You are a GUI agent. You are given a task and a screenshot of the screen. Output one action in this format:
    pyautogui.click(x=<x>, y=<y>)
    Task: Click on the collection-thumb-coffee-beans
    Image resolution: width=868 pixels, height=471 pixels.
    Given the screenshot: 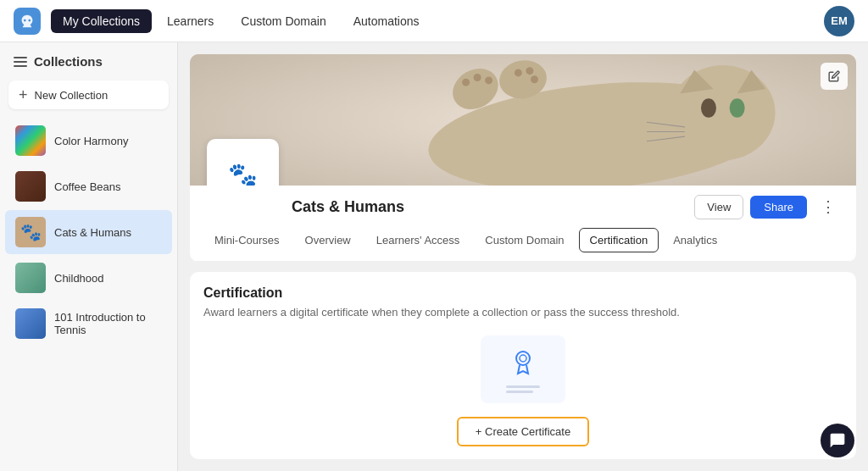 What is the action you would take?
    pyautogui.click(x=31, y=186)
    